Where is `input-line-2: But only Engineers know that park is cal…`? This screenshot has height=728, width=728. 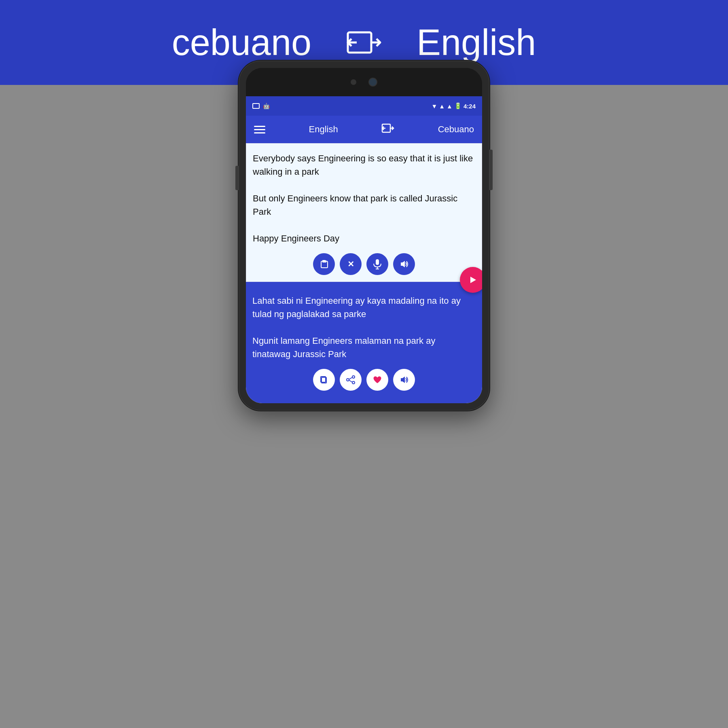
input-line-2: But only Engineers know that park is cal… is located at coordinates (355, 205).